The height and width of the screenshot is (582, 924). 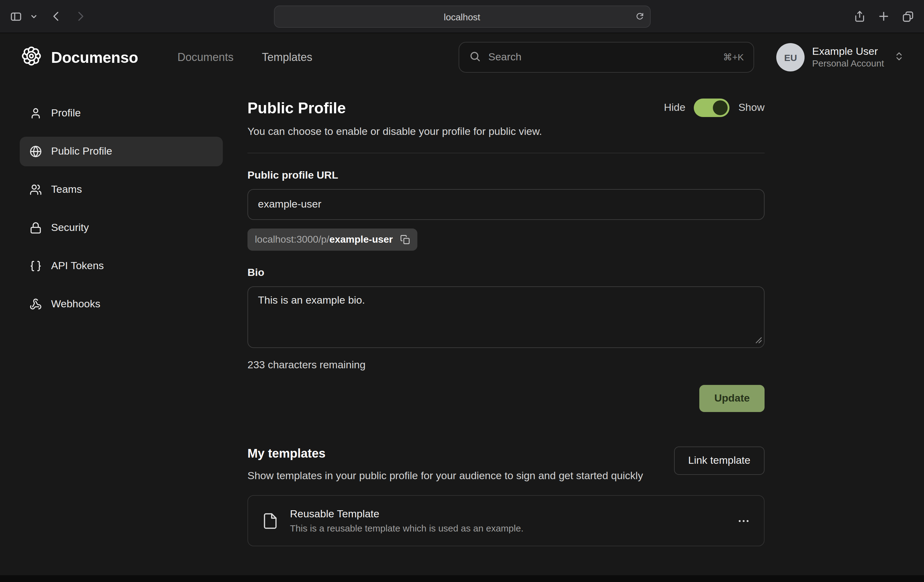 I want to click on public-profile-url-input, so click(x=506, y=204).